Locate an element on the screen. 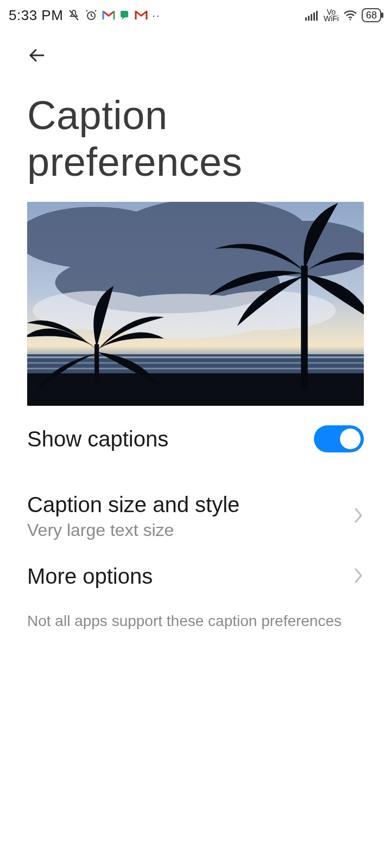 The height and width of the screenshot is (868, 391). show-captions-label: Show captions is located at coordinates (98, 439).